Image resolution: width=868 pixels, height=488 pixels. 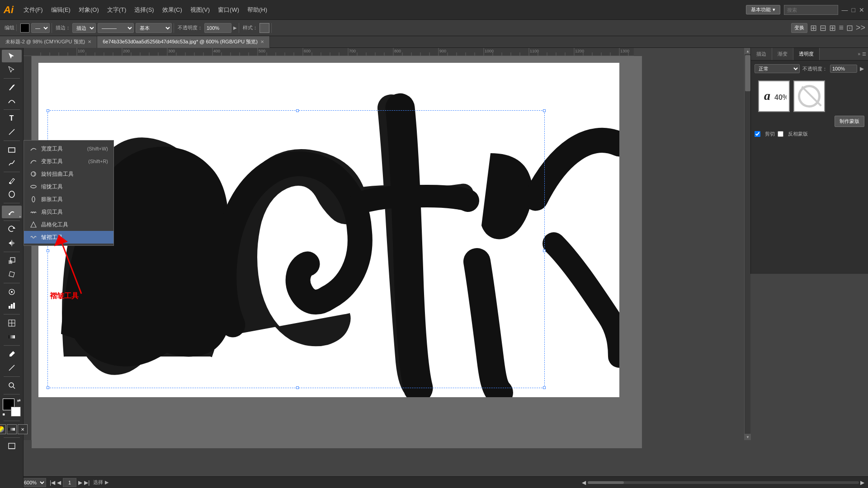 I want to click on page-input, so click(x=70, y=483).